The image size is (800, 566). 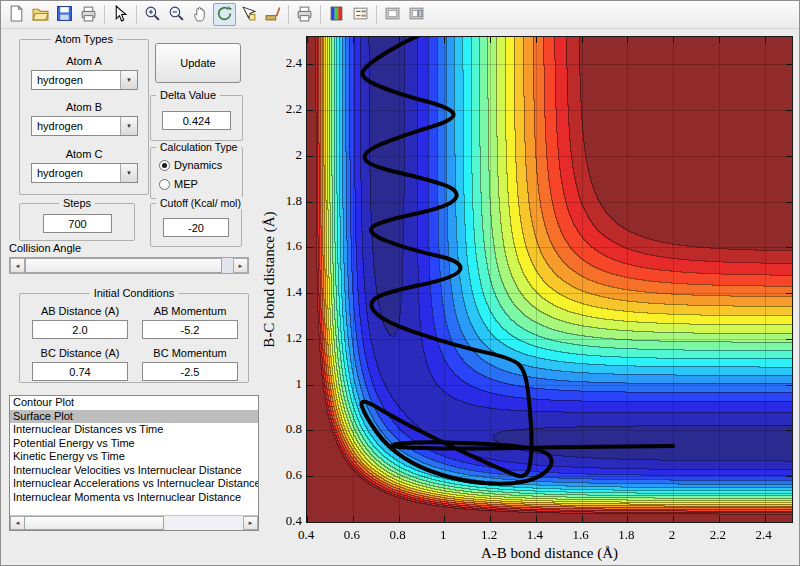 I want to click on ab-momentum-input, so click(x=190, y=330).